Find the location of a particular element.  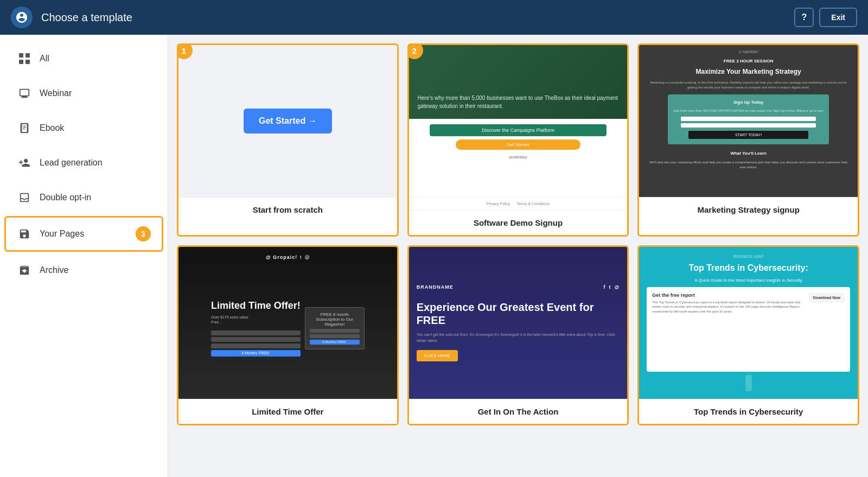

grid-icon is located at coordinates (24, 59).